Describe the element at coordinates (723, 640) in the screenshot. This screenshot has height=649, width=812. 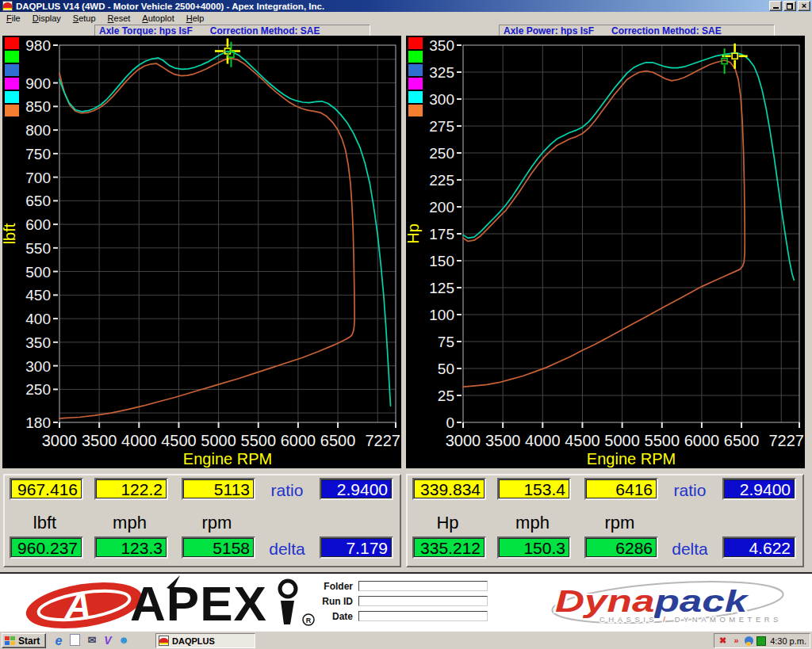
I see `display-error-icon: ✖` at that location.